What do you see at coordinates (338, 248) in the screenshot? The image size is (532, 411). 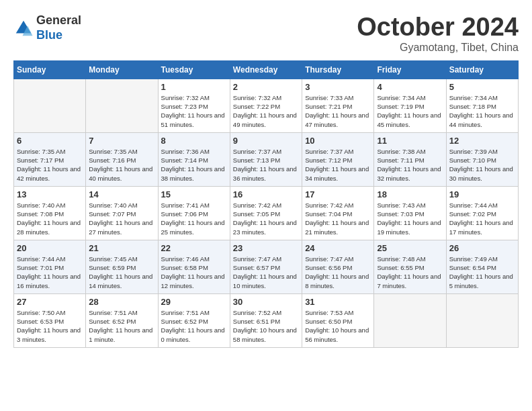 I see `day-number: 24` at bounding box center [338, 248].